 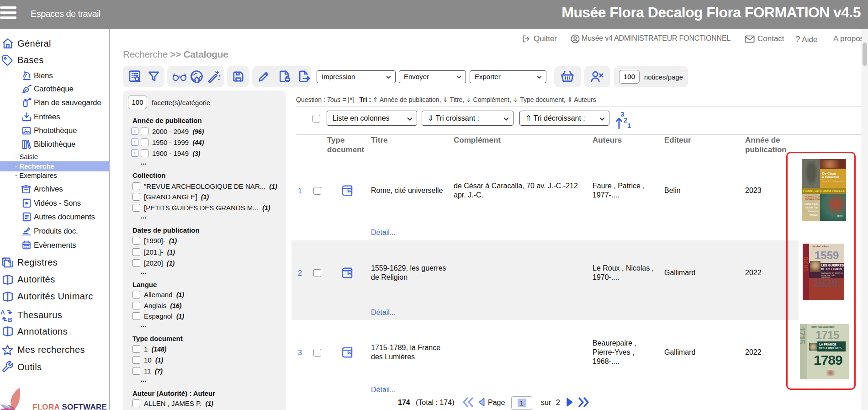 I want to click on svg-text: A, so click(x=3, y=313).